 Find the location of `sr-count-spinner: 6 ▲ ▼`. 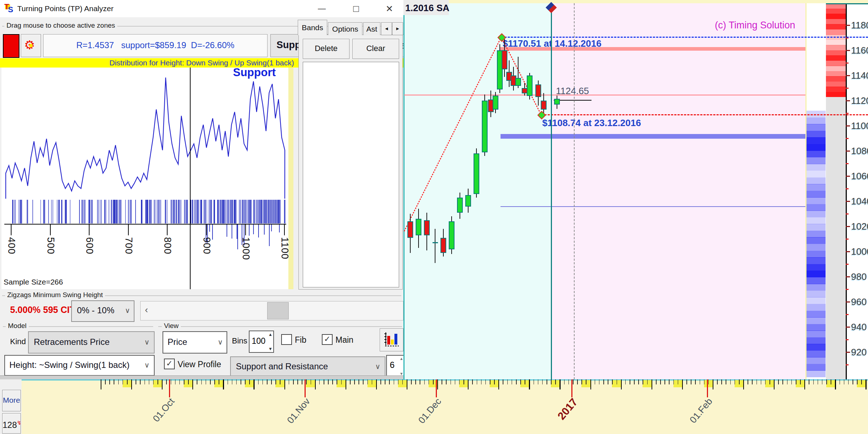

sr-count-spinner: 6 ▲ ▼ is located at coordinates (395, 365).